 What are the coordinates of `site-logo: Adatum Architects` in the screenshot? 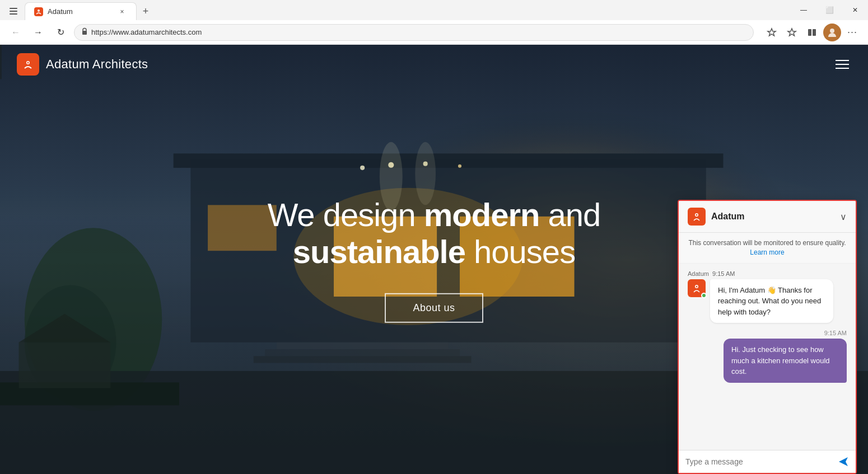 It's located at (82, 64).